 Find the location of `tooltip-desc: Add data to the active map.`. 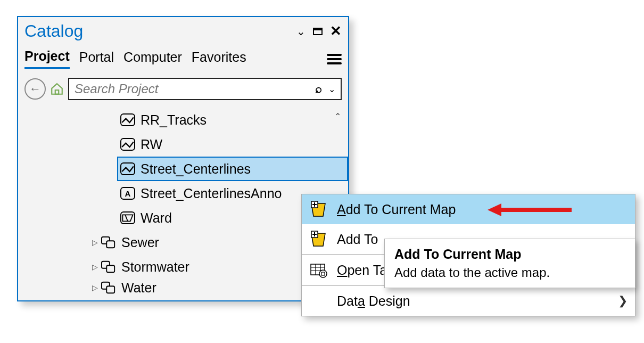

tooltip-desc: Add data to the active map. is located at coordinates (510, 273).